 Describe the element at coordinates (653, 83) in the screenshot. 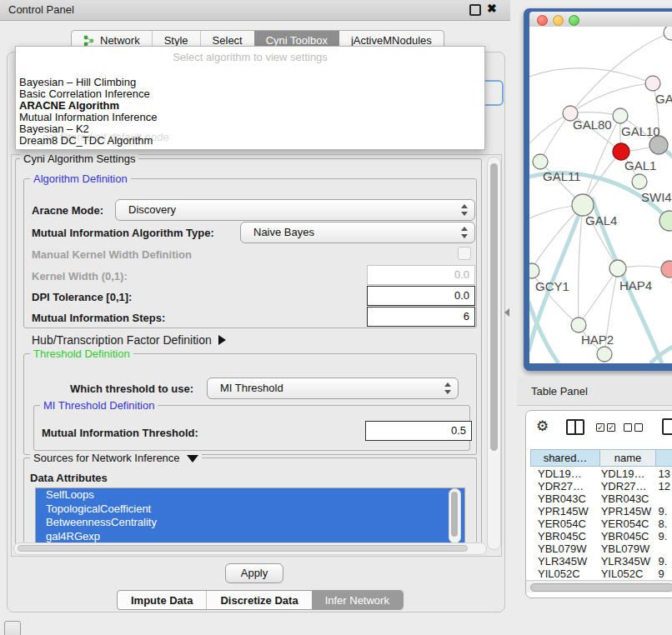

I see `node-gal-pink` at that location.